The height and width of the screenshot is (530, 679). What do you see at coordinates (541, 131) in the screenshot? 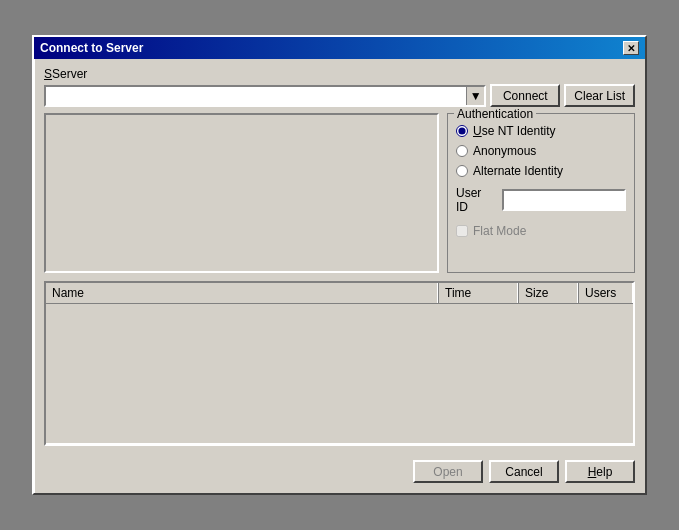
I see `radio-row-nt: Use NT Identity` at bounding box center [541, 131].